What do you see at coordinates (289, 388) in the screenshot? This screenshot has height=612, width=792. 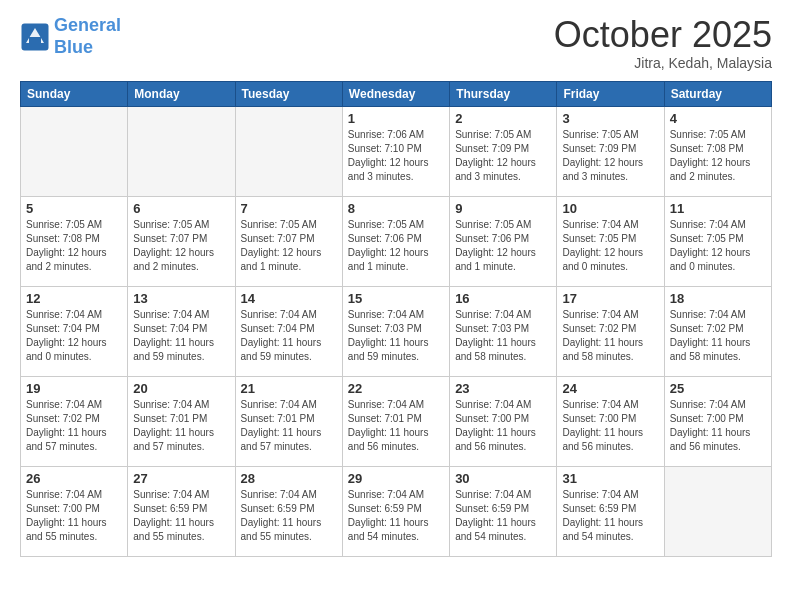 I see `day-number: 21` at bounding box center [289, 388].